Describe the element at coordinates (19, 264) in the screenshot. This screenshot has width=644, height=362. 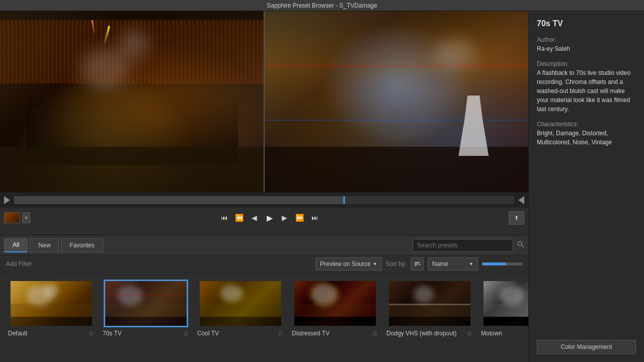
I see `add-filter-label: Add Filter` at that location.